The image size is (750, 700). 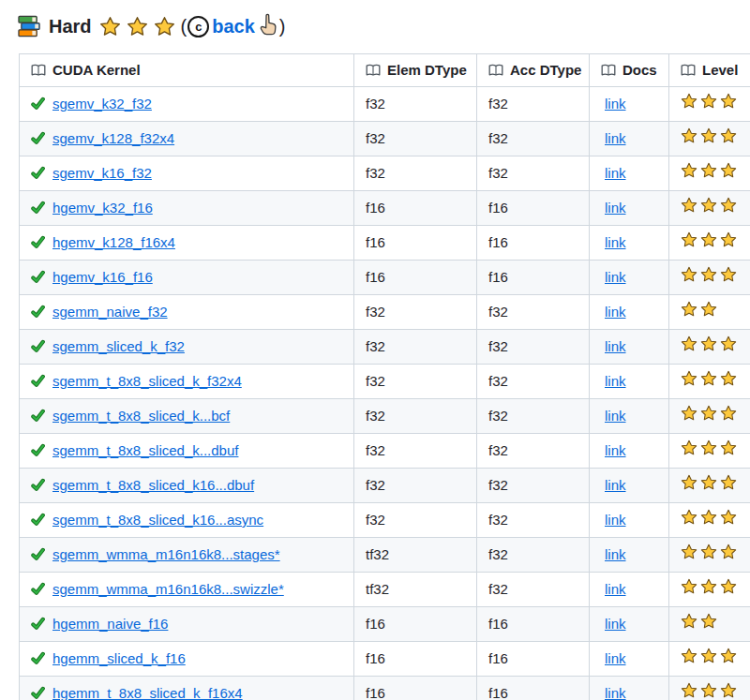 I want to click on pointing-up-icon, so click(x=268, y=24).